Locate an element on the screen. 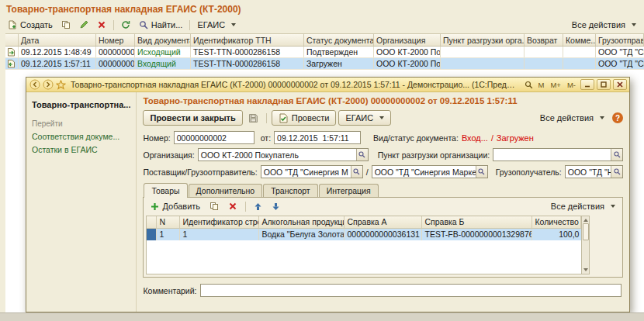  cell-ttn-id: TEST-TTN-0000286158 is located at coordinates (248, 52).